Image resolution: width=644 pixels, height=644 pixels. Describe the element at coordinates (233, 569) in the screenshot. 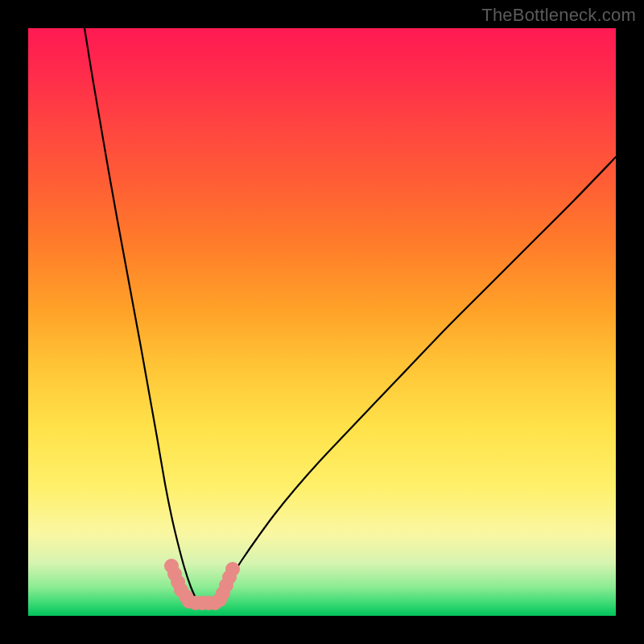

I see `marker-dot` at that location.